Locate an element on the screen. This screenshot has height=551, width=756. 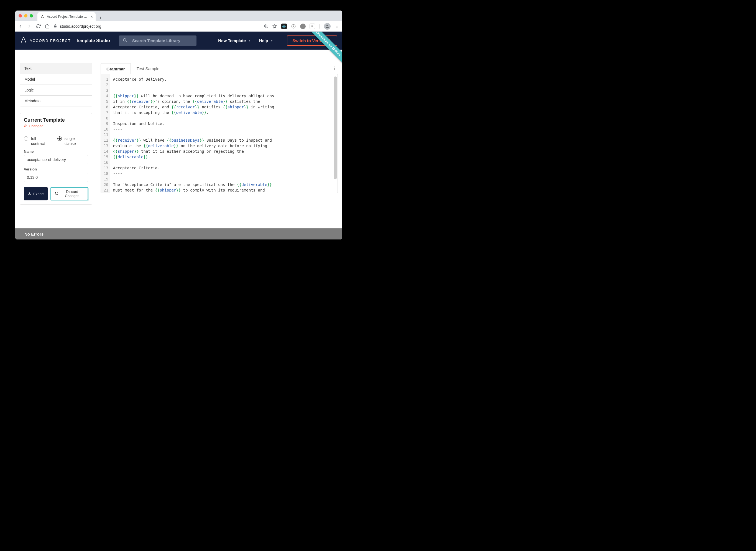
search-icon is located at coordinates (125, 41).